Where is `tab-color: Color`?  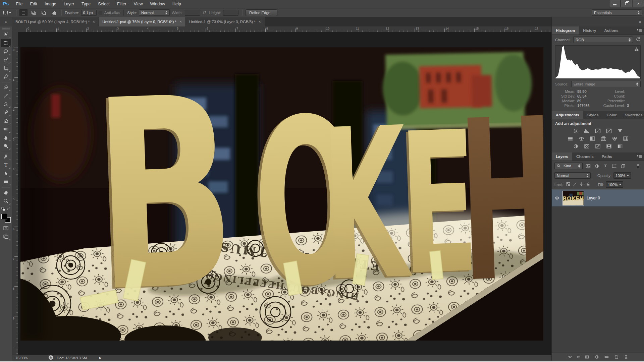 tab-color: Color is located at coordinates (612, 115).